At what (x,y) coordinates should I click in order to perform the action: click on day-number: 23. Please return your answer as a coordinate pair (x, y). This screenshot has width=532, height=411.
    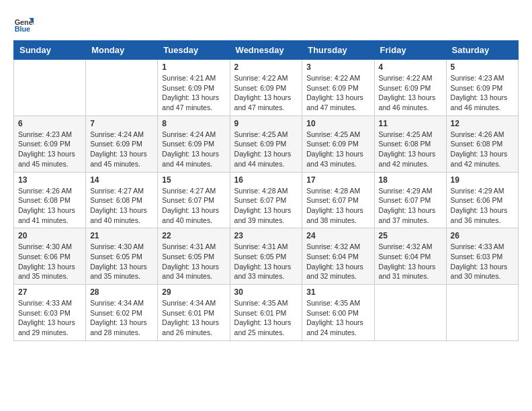
    Looking at the image, I should click on (266, 236).